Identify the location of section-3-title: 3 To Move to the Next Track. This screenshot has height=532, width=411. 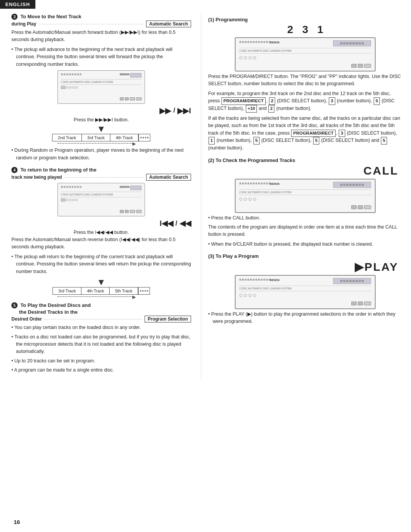
(101, 17).